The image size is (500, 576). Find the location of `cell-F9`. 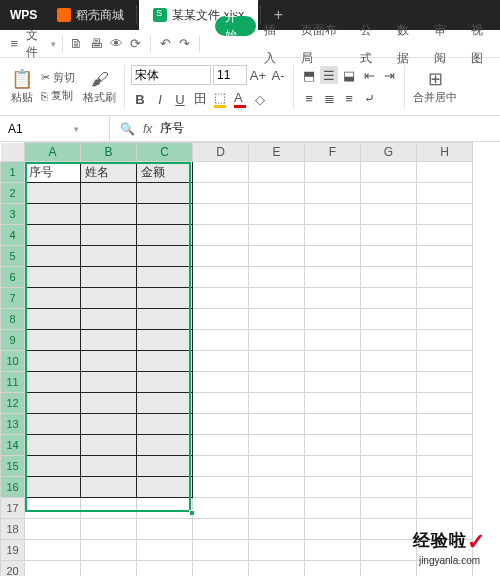

cell-F9 is located at coordinates (333, 340).